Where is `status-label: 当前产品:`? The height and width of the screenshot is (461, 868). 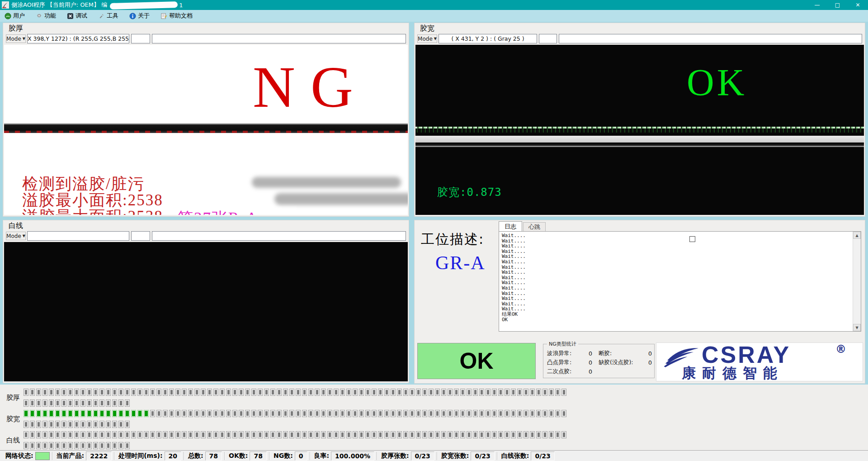 status-label: 当前产品: is located at coordinates (71, 456).